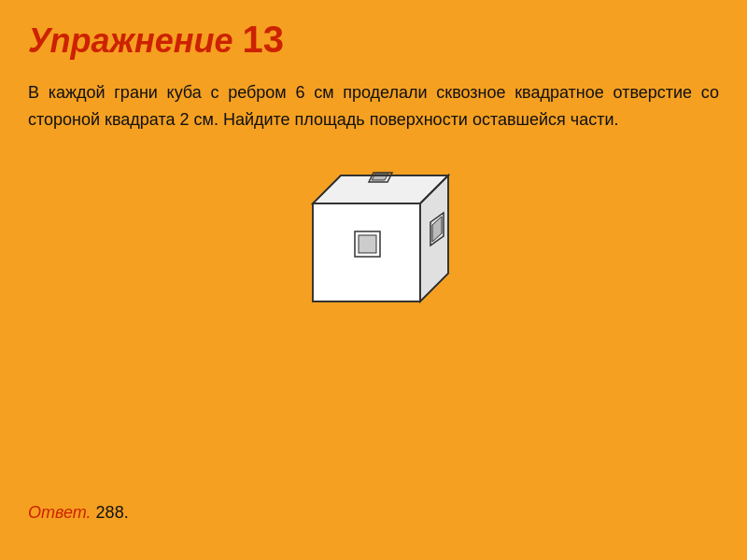 The height and width of the screenshot is (560, 747). Describe the element at coordinates (374, 106) in the screenshot. I see `problem-text: В каждой грани куба с ребром 6 см продел…` at that location.